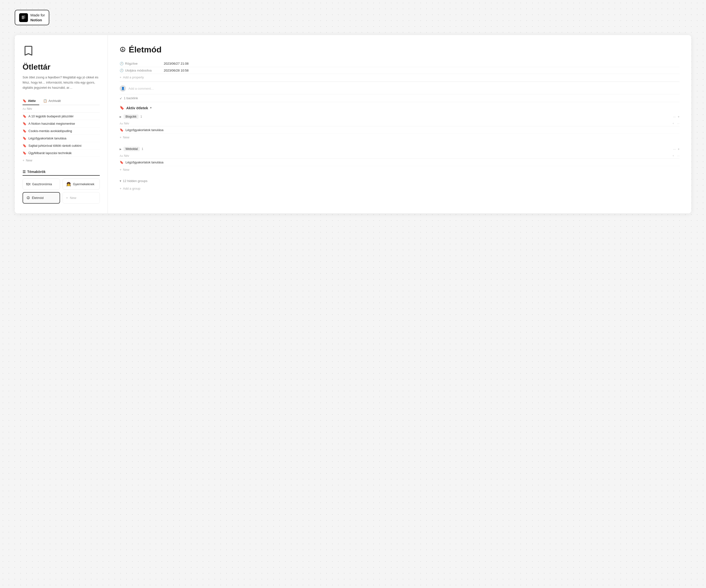  Describe the element at coordinates (123, 88) in the screenshot. I see `user-icon: 👤` at that location.